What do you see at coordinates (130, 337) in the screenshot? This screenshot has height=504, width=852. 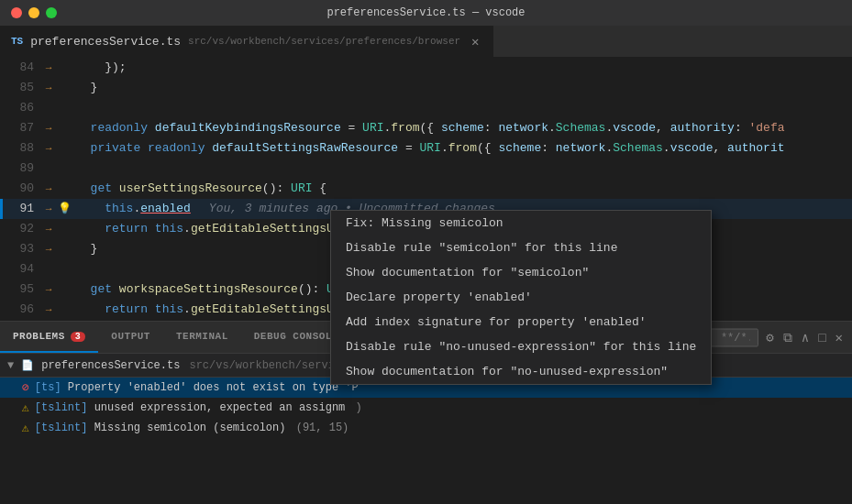 I see `tab-output: OUTPUT` at bounding box center [130, 337].